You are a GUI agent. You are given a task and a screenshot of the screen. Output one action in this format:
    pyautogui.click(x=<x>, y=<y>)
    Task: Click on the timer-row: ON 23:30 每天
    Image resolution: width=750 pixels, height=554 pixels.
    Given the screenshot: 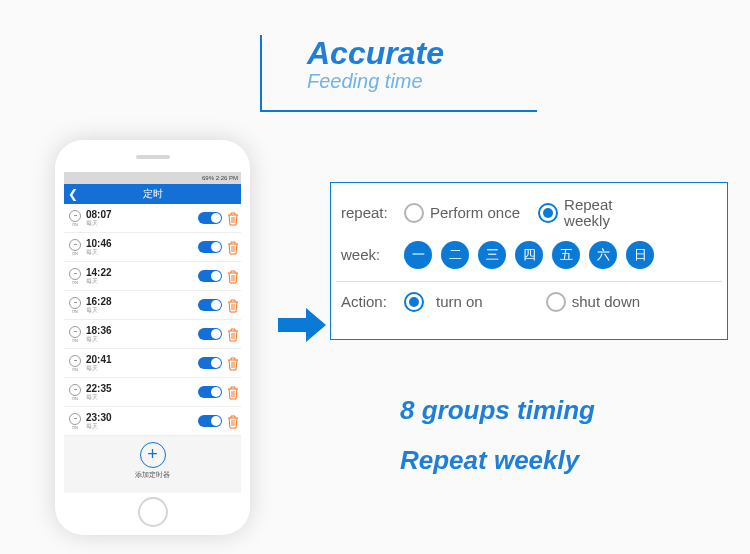 What is the action you would take?
    pyautogui.click(x=152, y=422)
    